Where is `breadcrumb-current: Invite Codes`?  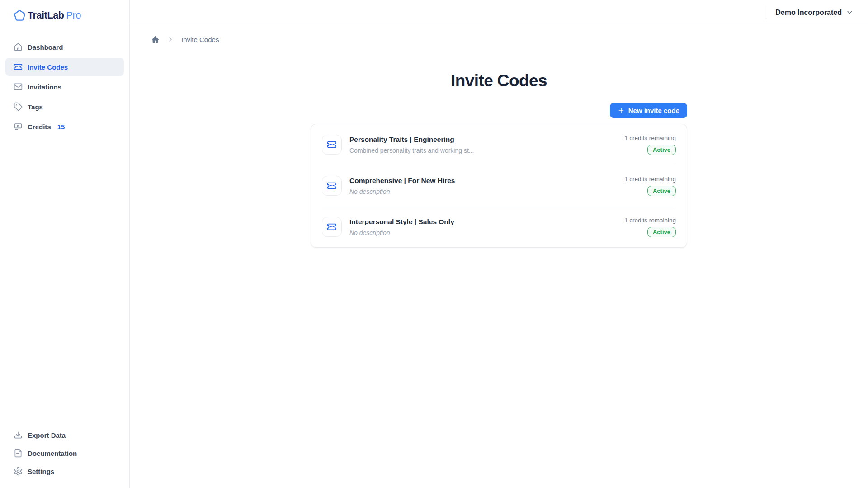 breadcrumb-current: Invite Codes is located at coordinates (200, 40).